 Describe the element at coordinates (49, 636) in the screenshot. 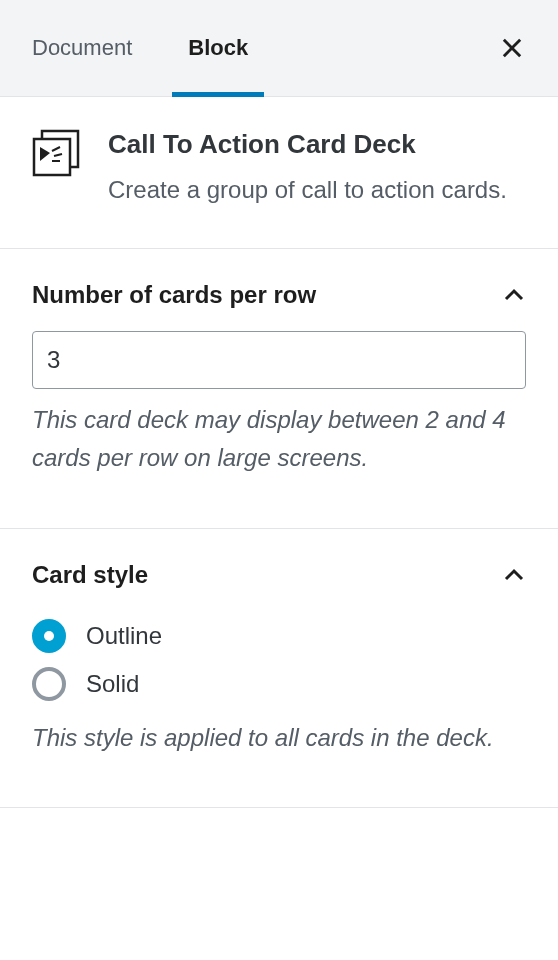

I see `radio-outline-circle` at that location.